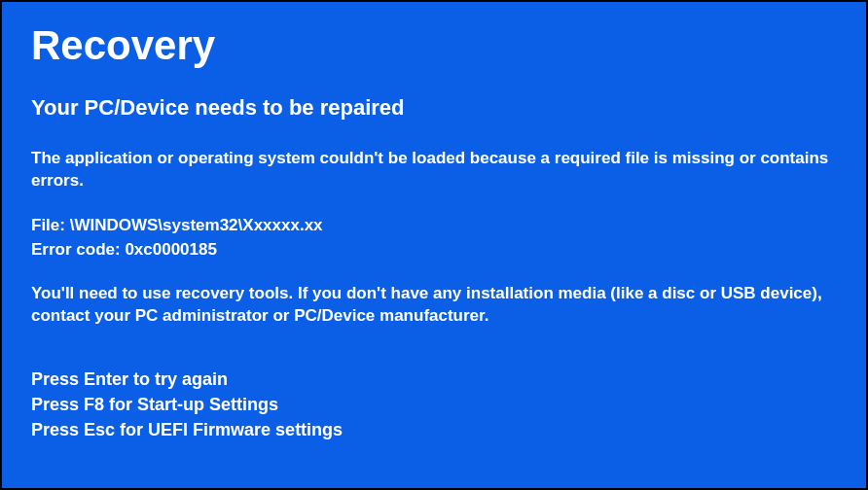  I want to click on page-title: Recovery, so click(434, 46).